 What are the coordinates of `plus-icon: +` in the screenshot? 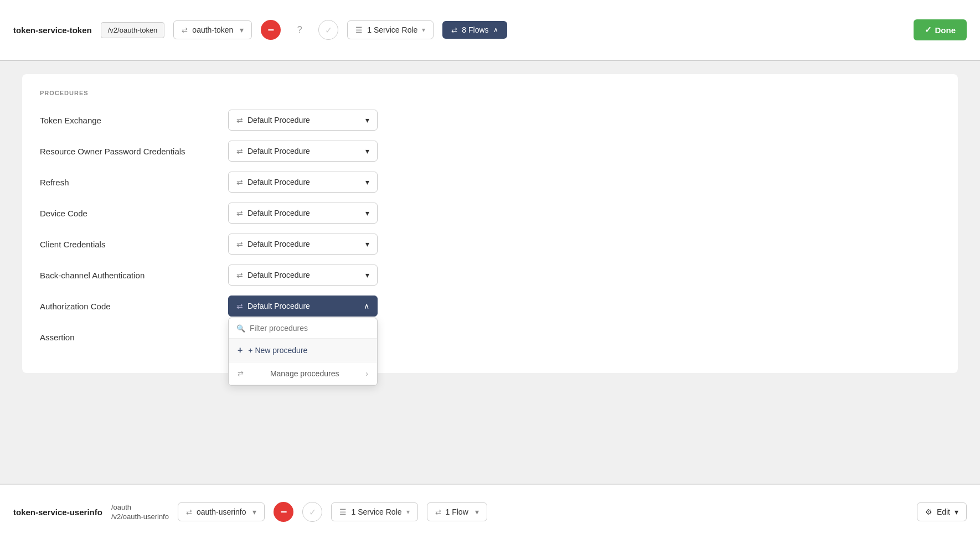 It's located at (240, 350).